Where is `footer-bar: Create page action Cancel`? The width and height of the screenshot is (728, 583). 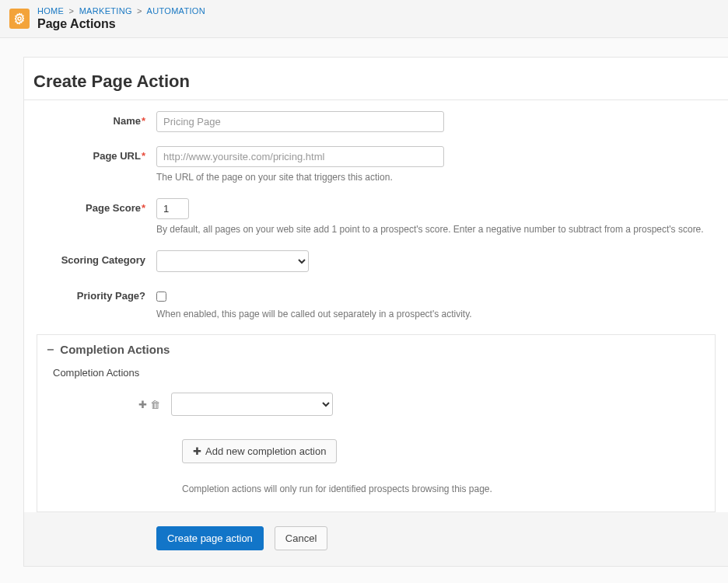
footer-bar: Create page action Cancel is located at coordinates (376, 539).